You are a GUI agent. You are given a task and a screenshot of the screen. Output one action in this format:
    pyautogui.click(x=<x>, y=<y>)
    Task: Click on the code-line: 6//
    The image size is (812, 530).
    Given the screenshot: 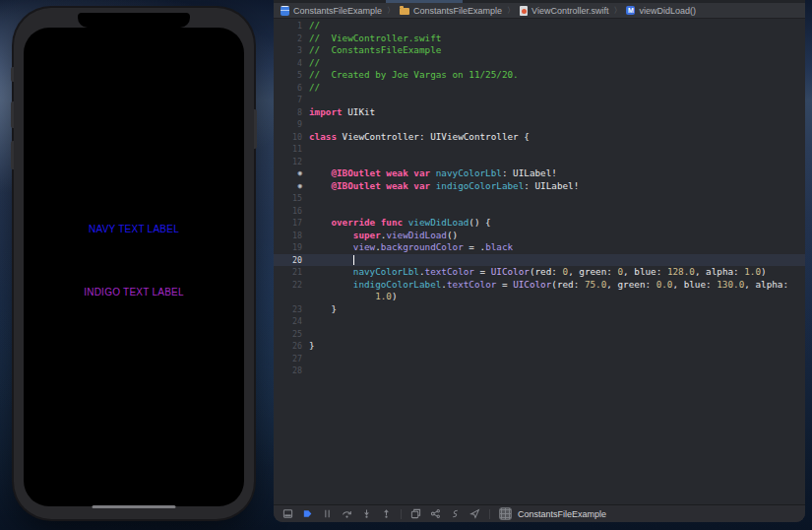 What is the action you would take?
    pyautogui.click(x=539, y=89)
    